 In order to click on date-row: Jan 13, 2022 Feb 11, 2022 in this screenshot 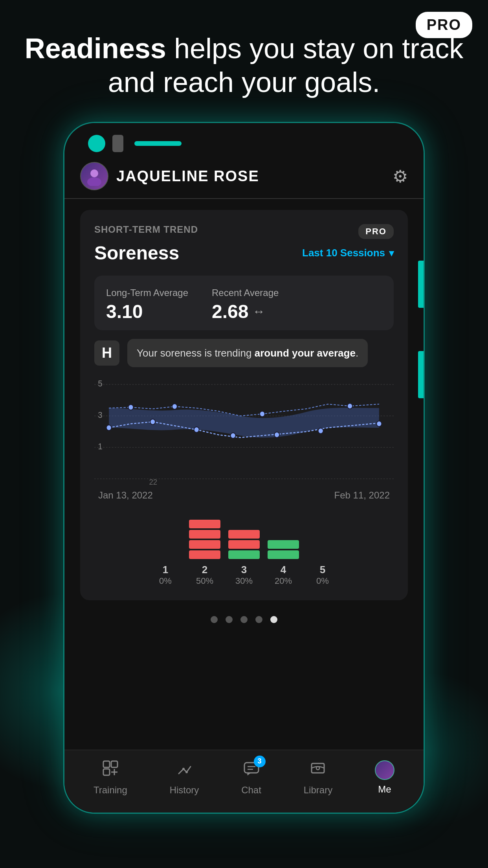, I will do `click(244, 495)`.